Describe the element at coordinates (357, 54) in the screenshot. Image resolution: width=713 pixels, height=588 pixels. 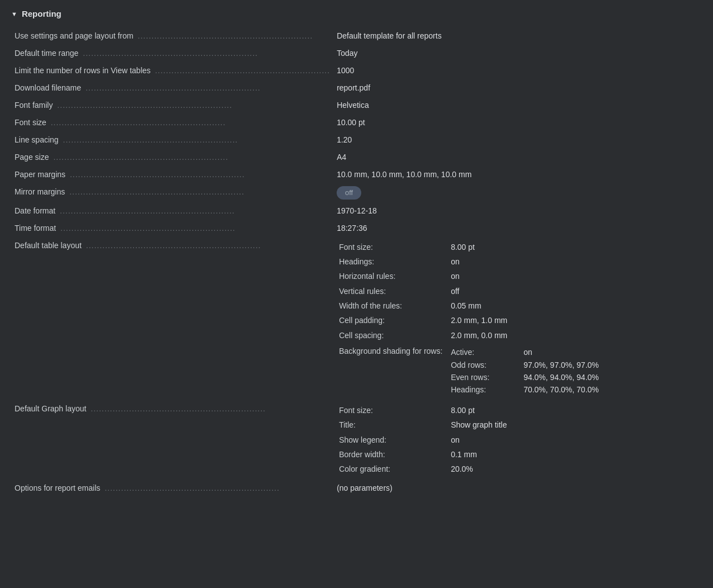
I see `table-row: Default time range .....................…` at that location.